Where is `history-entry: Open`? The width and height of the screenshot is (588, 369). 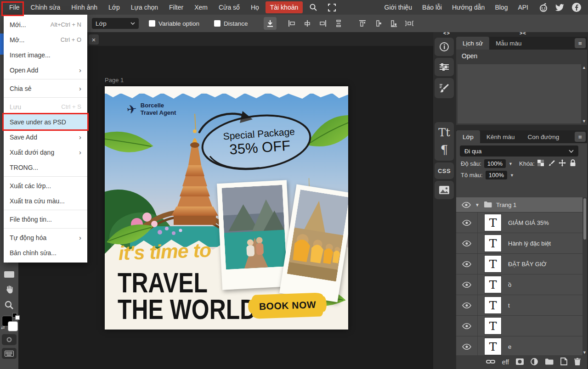 history-entry: Open is located at coordinates (522, 56).